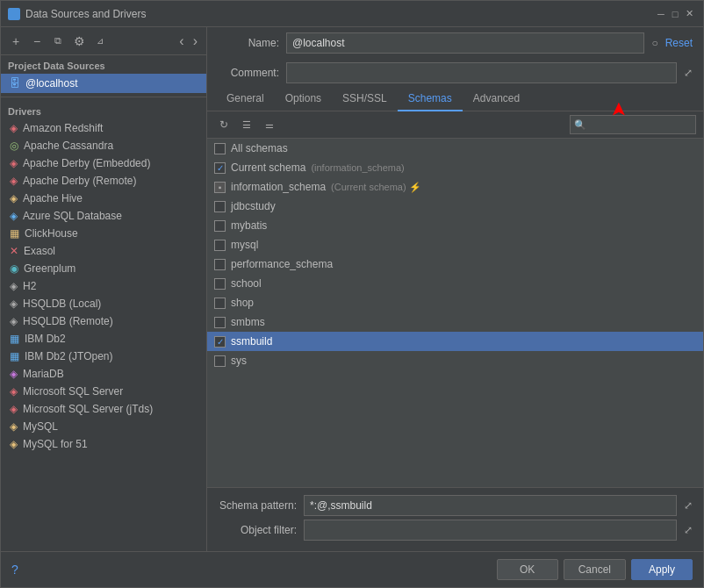  Describe the element at coordinates (357, 168) in the screenshot. I see `schema-comment: (information_schema)` at that location.